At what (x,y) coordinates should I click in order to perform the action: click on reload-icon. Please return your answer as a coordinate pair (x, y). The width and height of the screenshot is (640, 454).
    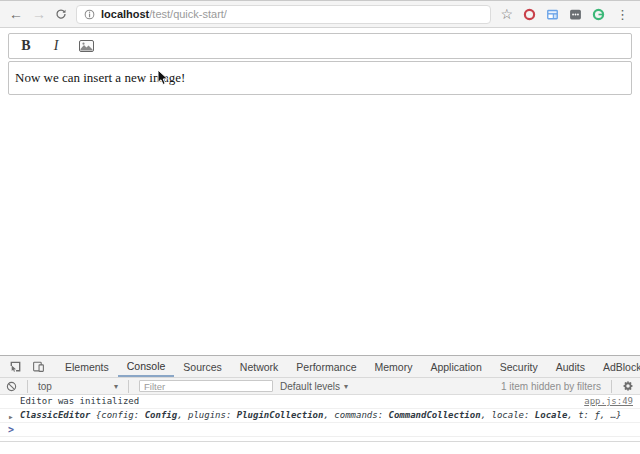
    Looking at the image, I should click on (61, 14).